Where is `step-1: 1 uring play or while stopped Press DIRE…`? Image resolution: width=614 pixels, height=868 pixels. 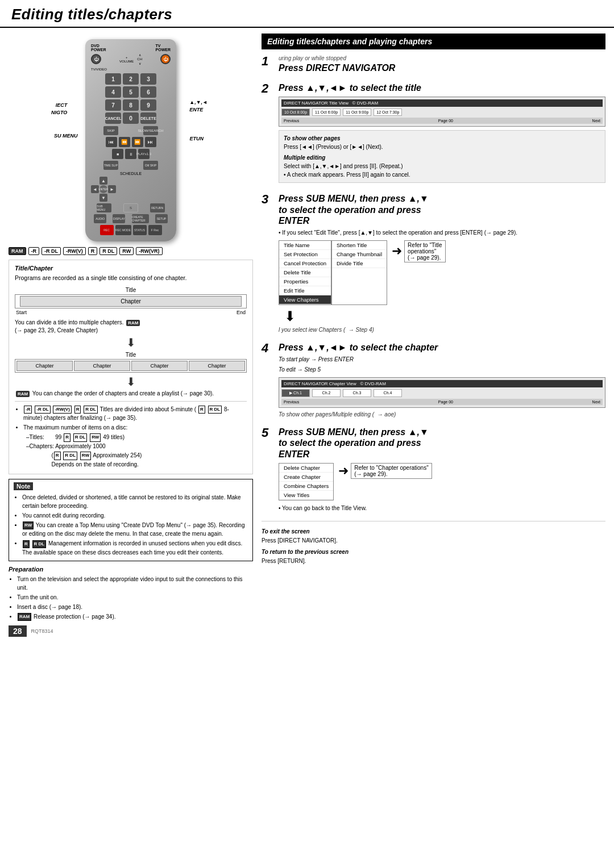 step-1: 1 uring play or while stopped Press DIRE… is located at coordinates (433, 65).